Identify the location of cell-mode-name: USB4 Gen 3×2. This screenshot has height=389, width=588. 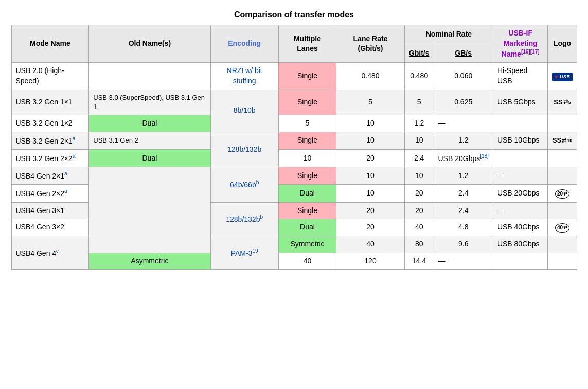
(50, 227).